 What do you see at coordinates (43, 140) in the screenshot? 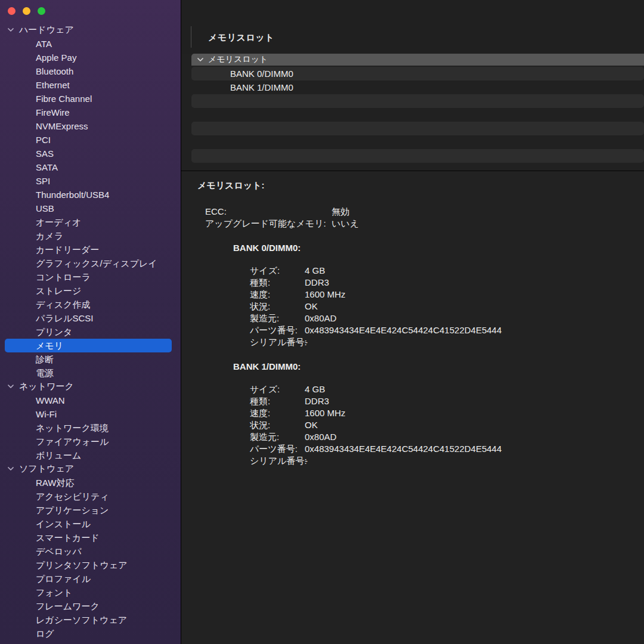
I see `sidebar-item-label: PCI` at bounding box center [43, 140].